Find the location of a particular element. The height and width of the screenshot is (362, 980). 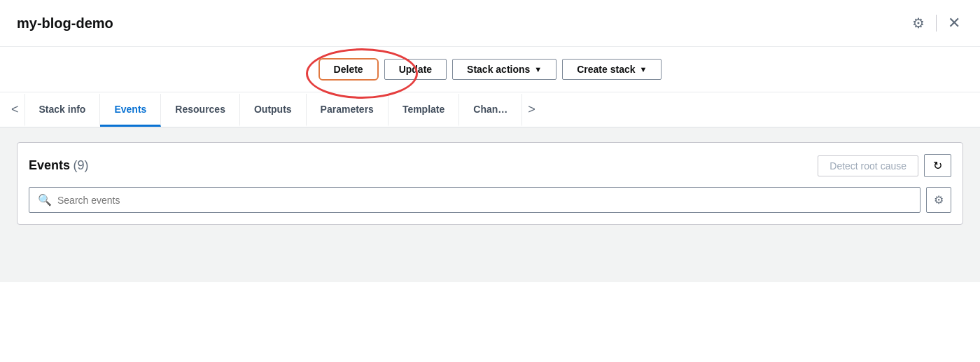

tab-parameters: Parameters is located at coordinates (347, 111).